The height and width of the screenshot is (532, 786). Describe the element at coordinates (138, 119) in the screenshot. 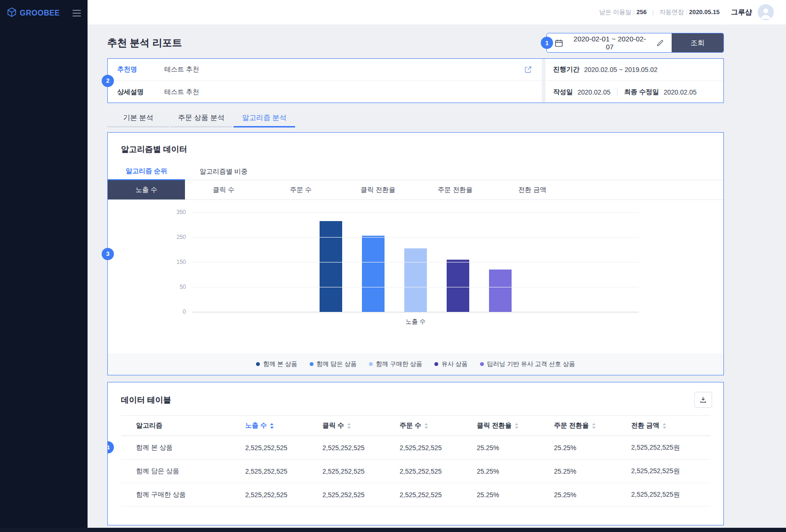

I see `tab-basic-analysis: 기본 분석` at that location.